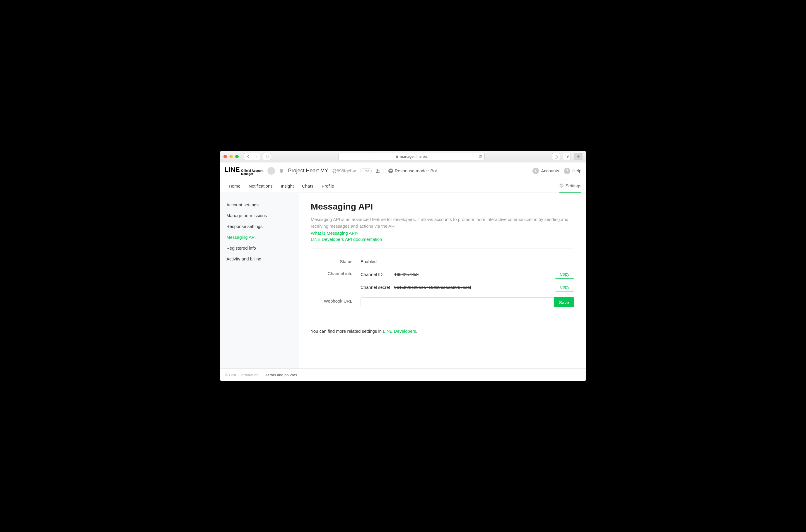 This screenshot has width=806, height=532. What do you see at coordinates (443, 281) in the screenshot?
I see `channel-info-row: Channel info Channel ID 1654257858 Copy …` at bounding box center [443, 281].